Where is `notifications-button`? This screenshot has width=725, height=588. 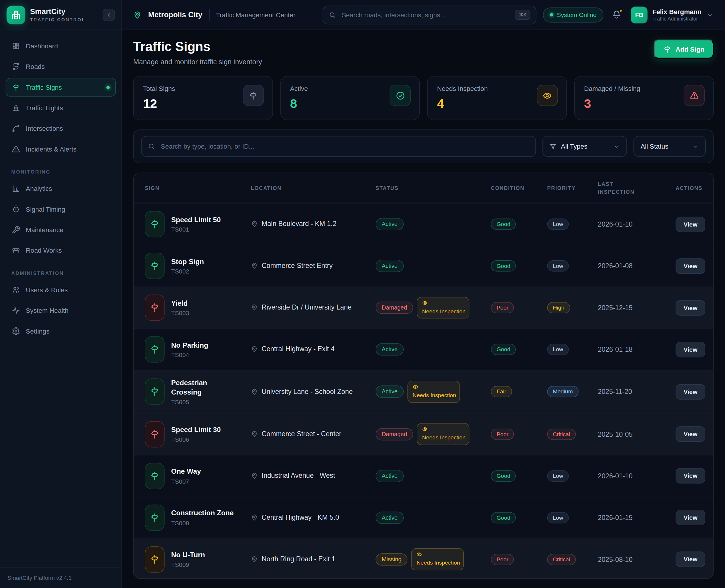 notifications-button is located at coordinates (617, 15).